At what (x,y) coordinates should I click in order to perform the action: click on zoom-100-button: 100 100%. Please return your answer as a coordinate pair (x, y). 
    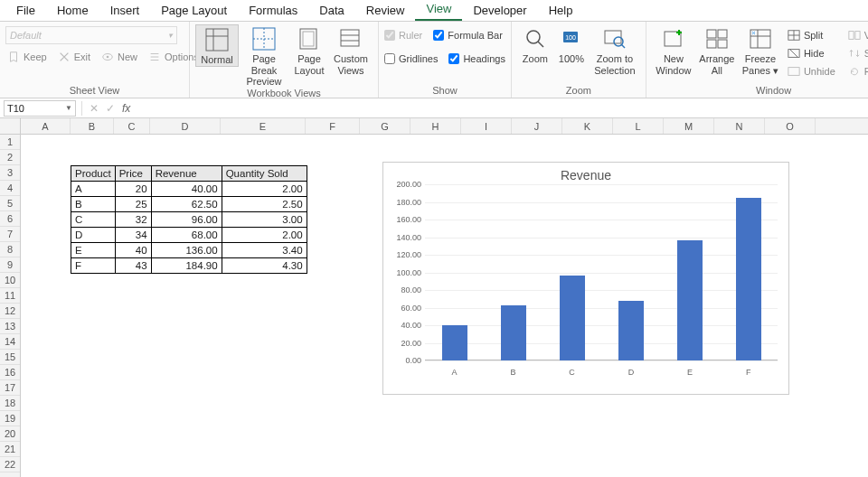
    Looking at the image, I should click on (571, 45).